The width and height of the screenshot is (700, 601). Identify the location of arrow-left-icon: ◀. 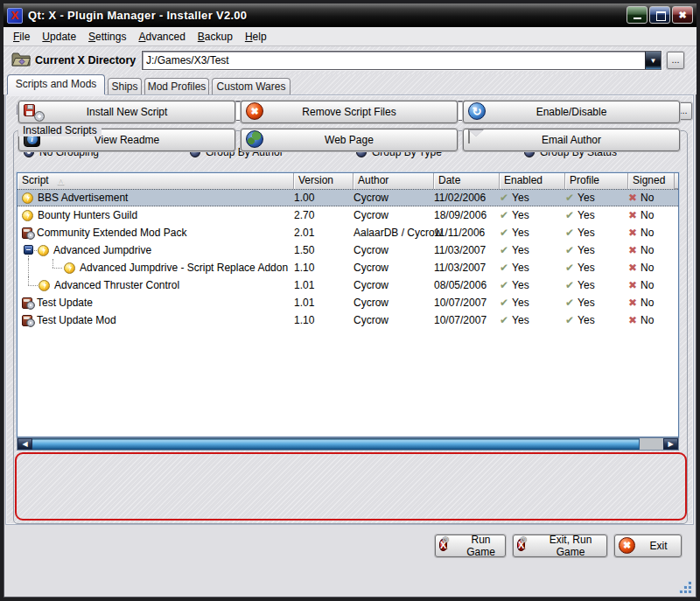
(24, 444).